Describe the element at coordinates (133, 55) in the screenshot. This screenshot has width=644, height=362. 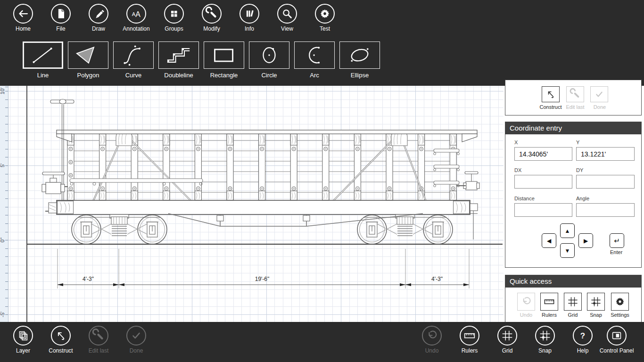
I see `curve-tool-icon` at that location.